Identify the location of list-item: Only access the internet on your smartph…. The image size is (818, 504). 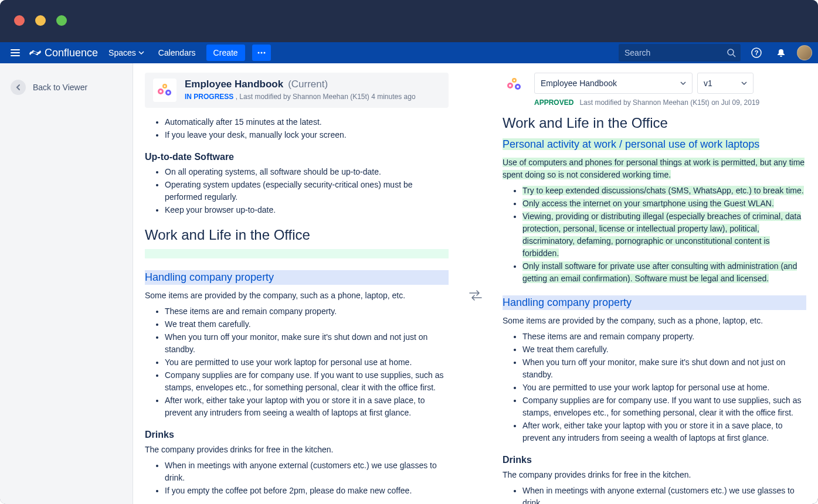
(664, 204).